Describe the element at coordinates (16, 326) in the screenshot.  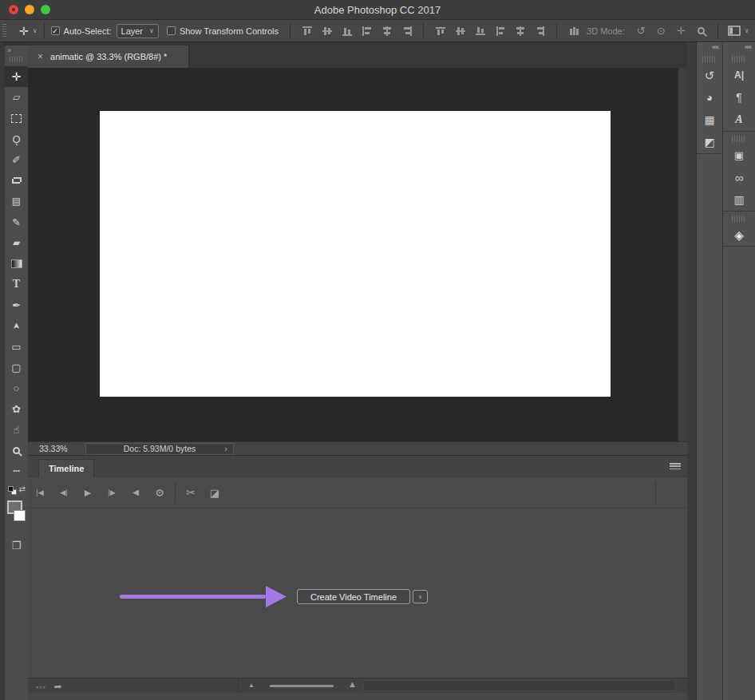
I see `path-selection-tool: ➤` at that location.